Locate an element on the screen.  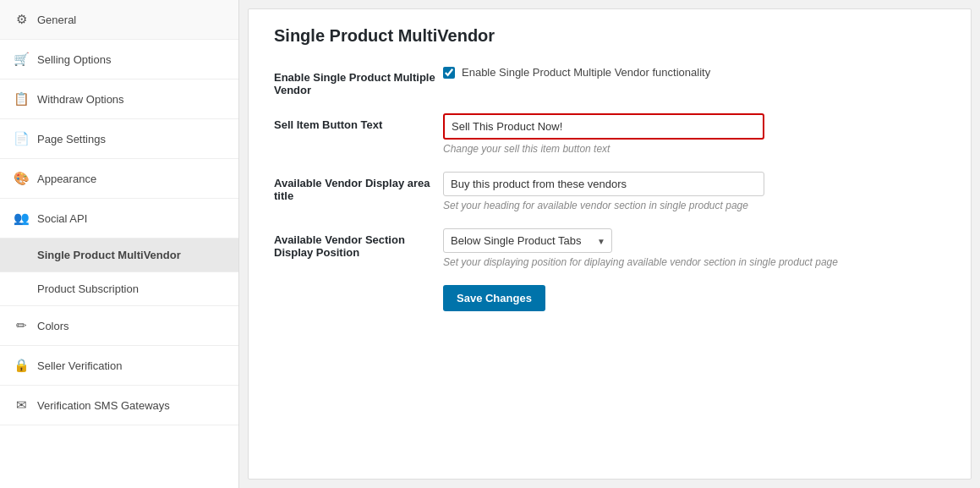
lock-icon: 🔒 is located at coordinates (21, 365).